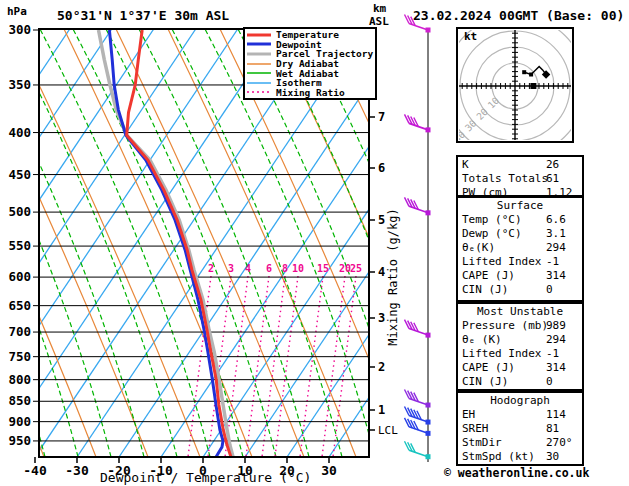 This screenshot has width=629, height=486. I want to click on pressure-tick-label: 700, so click(20, 332).